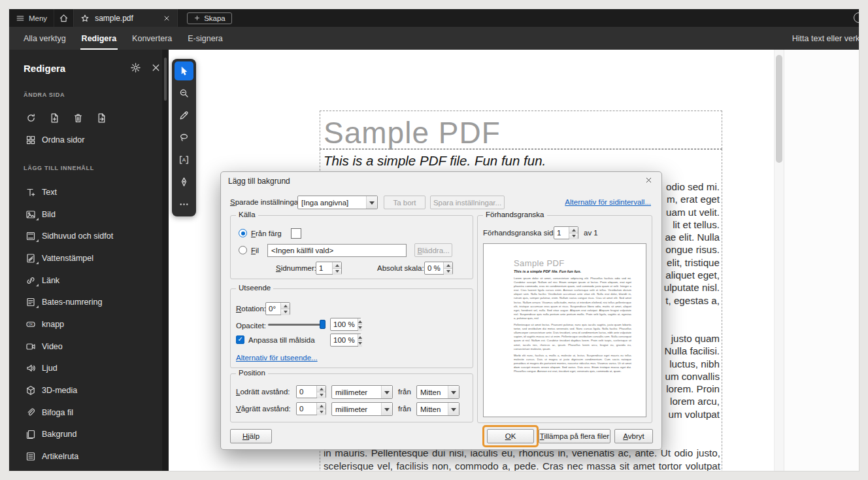  What do you see at coordinates (856, 18) in the screenshot?
I see `profile-avatar` at bounding box center [856, 18].